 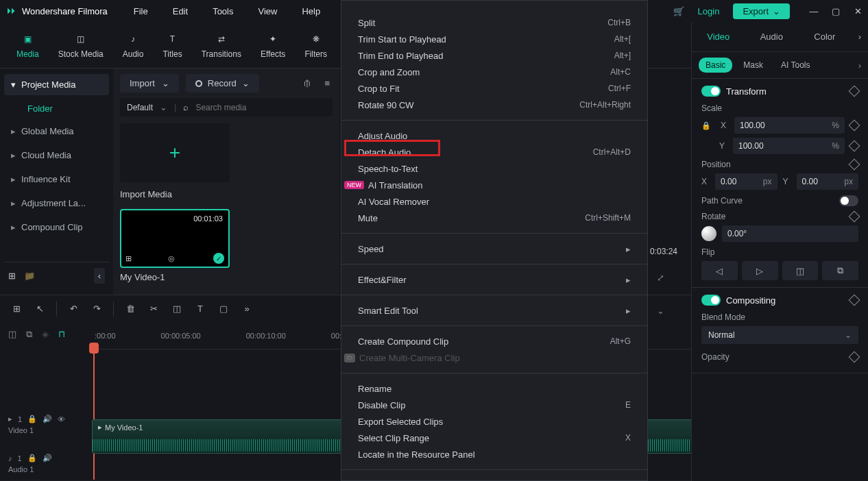 What do you see at coordinates (56, 107) in the screenshot?
I see `sidebar-folder: Folder` at bounding box center [56, 107].